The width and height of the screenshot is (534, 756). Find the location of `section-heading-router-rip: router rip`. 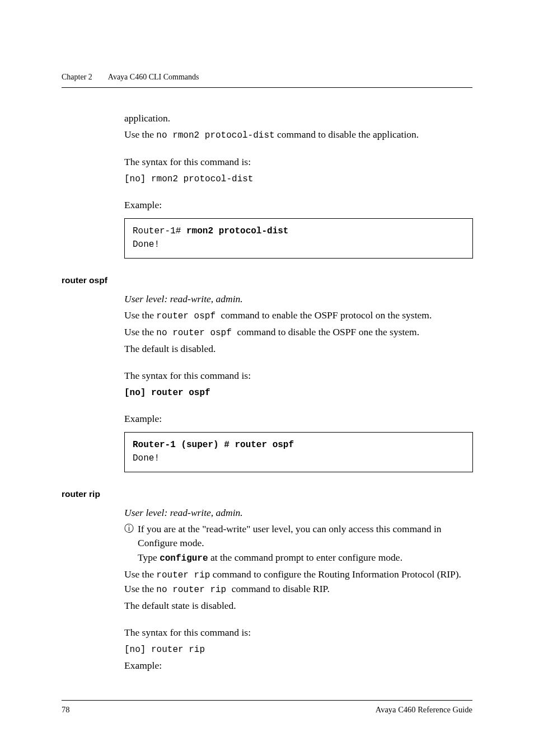

section-heading-router-rip: router rip is located at coordinates (267, 494).